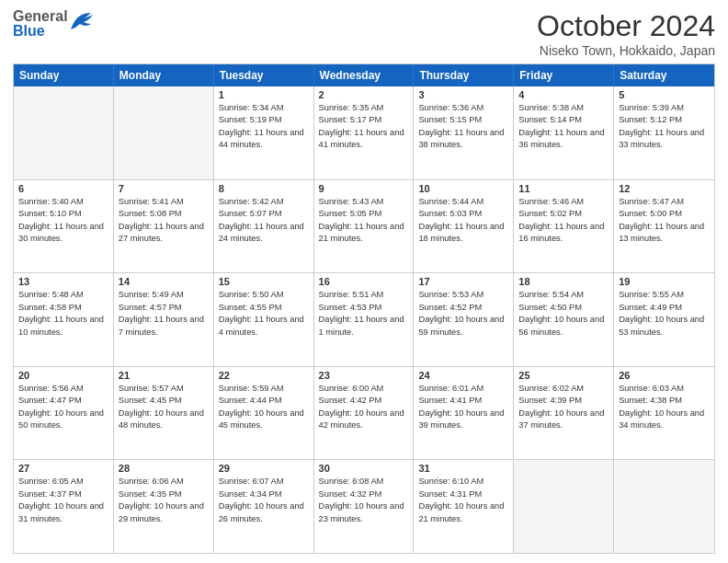 This screenshot has width=728, height=563. What do you see at coordinates (164, 189) in the screenshot?
I see `day-number: 7` at bounding box center [164, 189].